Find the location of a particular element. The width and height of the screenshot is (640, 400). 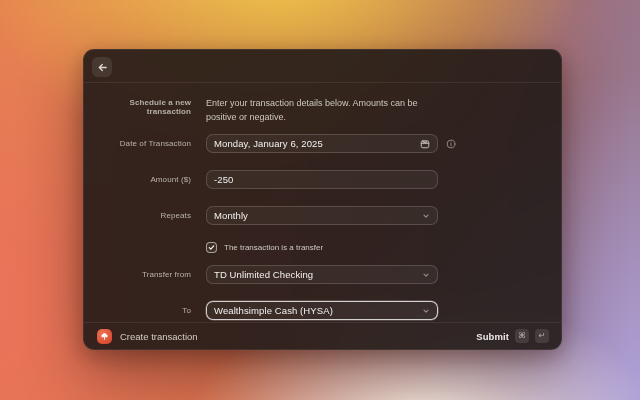

transfer-from-value: TD Unlimited Checking is located at coordinates (315, 274).